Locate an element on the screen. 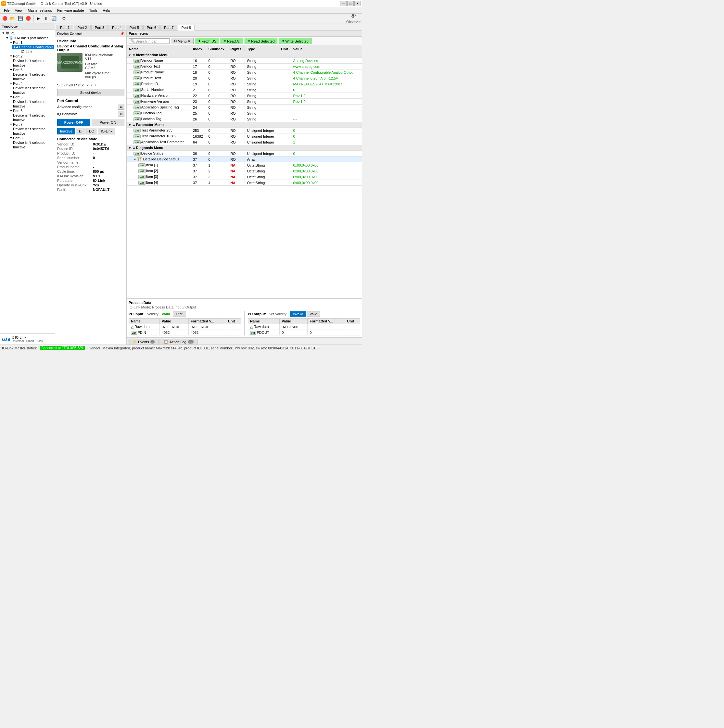  toolbar-new-btn: 🔴 is located at coordinates (5, 19).